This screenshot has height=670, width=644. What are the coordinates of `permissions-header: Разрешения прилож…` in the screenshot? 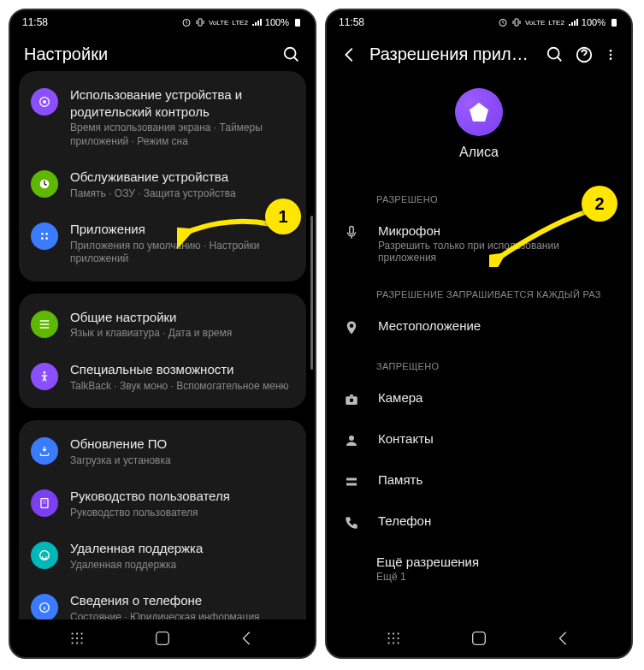 It's located at (479, 53).